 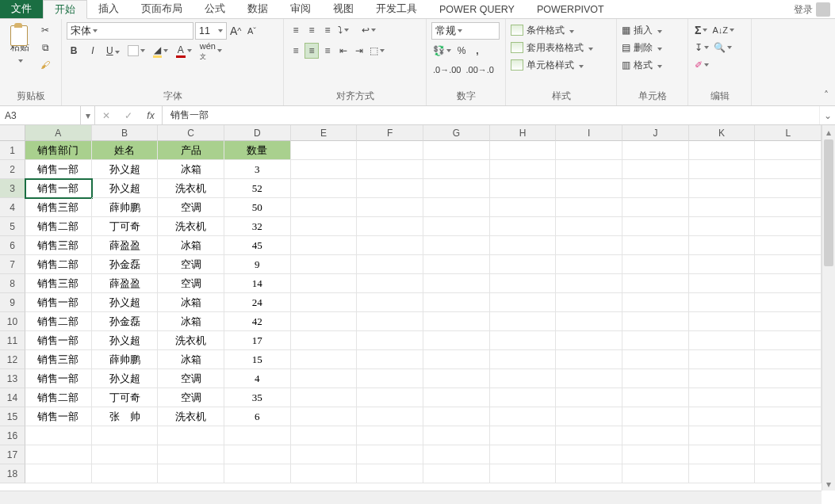 What do you see at coordinates (13, 474) in the screenshot?
I see `row-header-18: 18` at bounding box center [13, 474].